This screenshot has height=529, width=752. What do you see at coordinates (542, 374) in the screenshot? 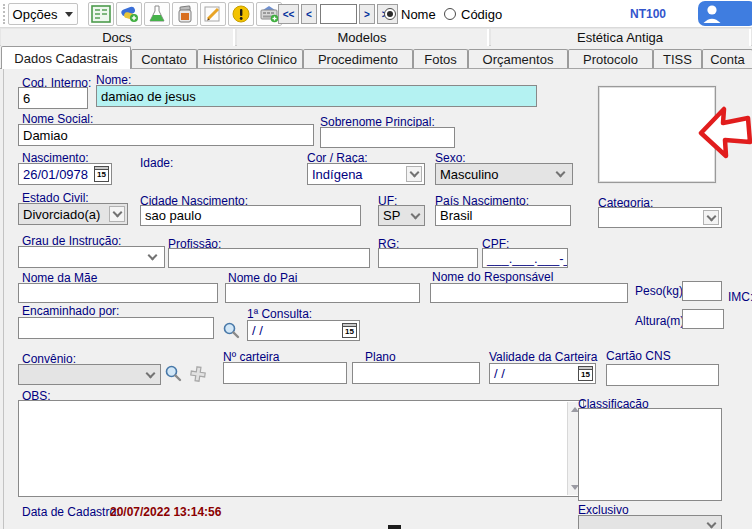
I see `validade-carteira-field: / / 15` at bounding box center [542, 374].